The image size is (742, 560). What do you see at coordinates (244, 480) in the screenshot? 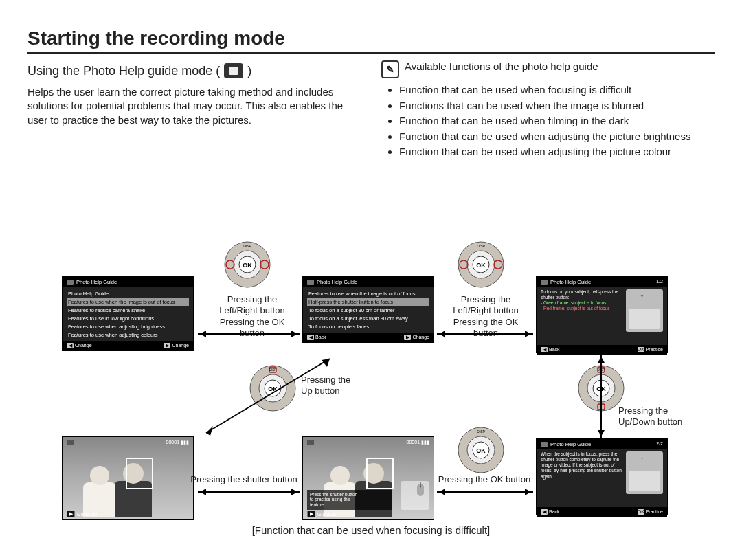
I see `caption-shutter: Pressing the shutter button` at bounding box center [244, 480].